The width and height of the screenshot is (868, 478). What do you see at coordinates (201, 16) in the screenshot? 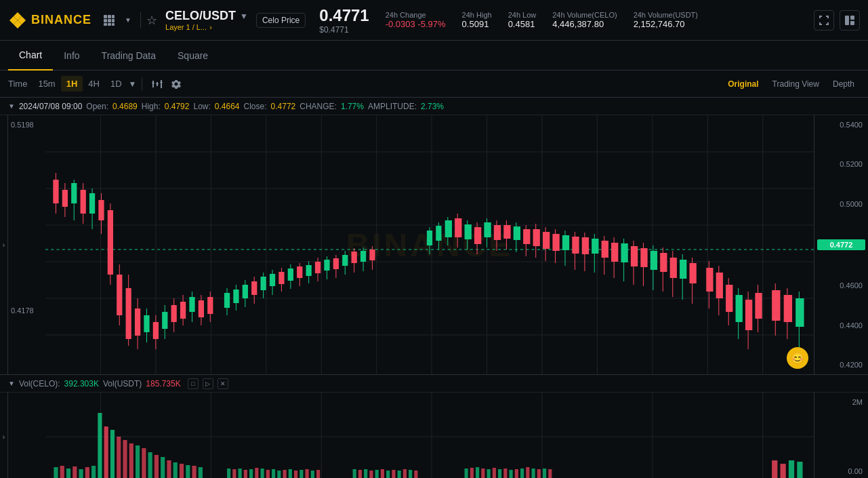
I see `pair-name: CELO/USDT` at bounding box center [201, 16].